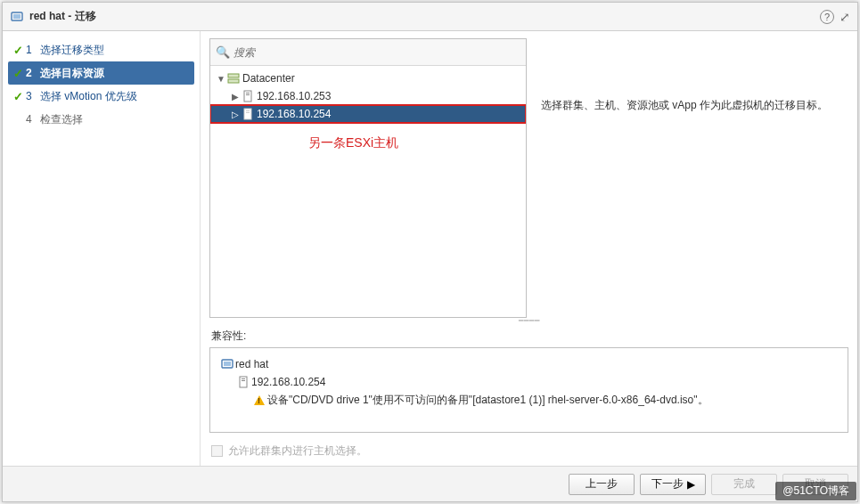  What do you see at coordinates (294, 114) in the screenshot?
I see `tree-node-label: 192.168.10.254` at bounding box center [294, 114].